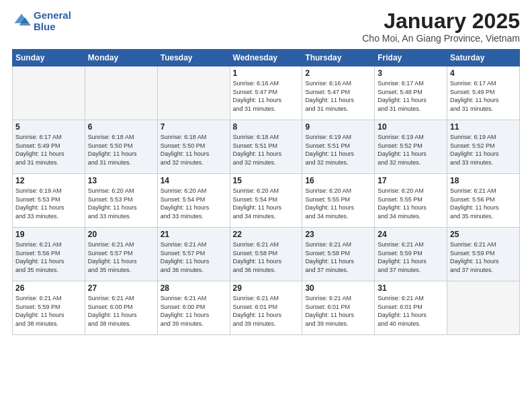  I want to click on day-number: 14, so click(193, 181).